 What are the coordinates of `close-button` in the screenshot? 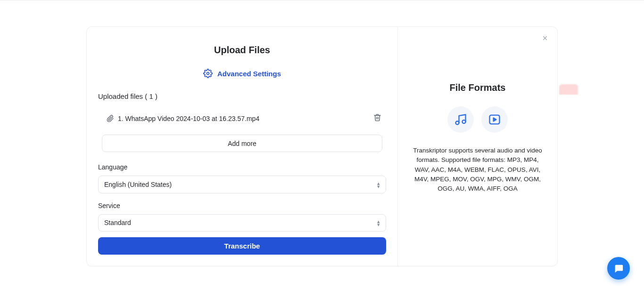 It's located at (545, 38).